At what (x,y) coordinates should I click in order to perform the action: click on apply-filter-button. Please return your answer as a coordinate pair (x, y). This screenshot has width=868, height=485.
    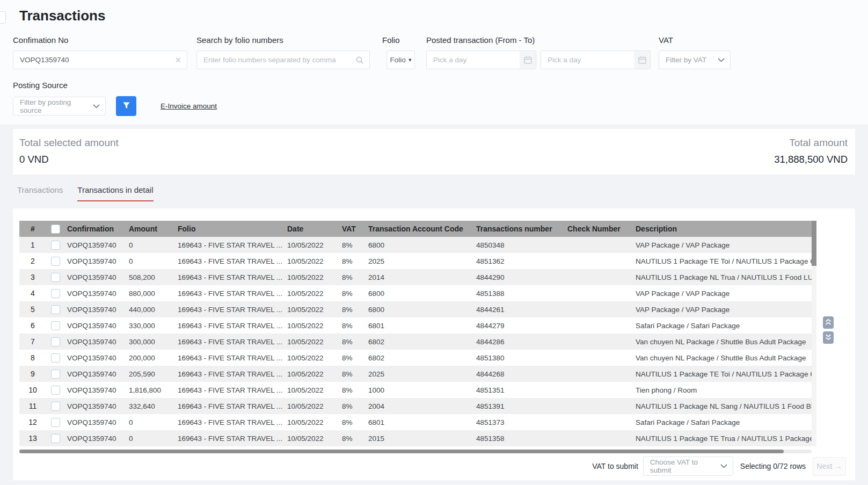
    Looking at the image, I should click on (126, 106).